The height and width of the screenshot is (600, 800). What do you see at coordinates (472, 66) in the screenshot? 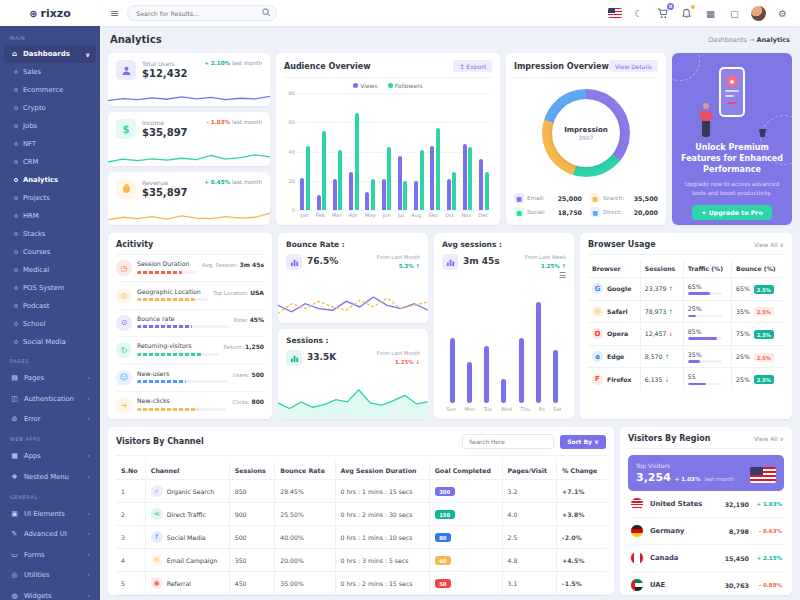
I see `export-button: ↥ Export` at bounding box center [472, 66].